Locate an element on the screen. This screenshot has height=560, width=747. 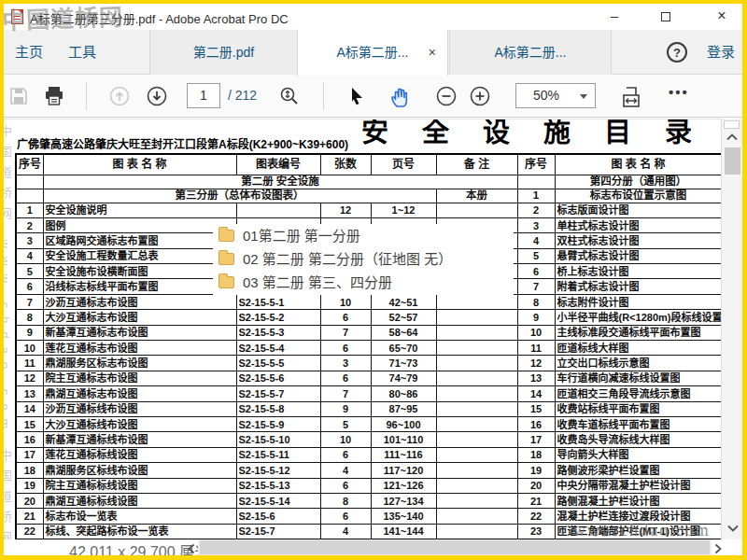
more-tools-icon: ••• is located at coordinates (679, 91).